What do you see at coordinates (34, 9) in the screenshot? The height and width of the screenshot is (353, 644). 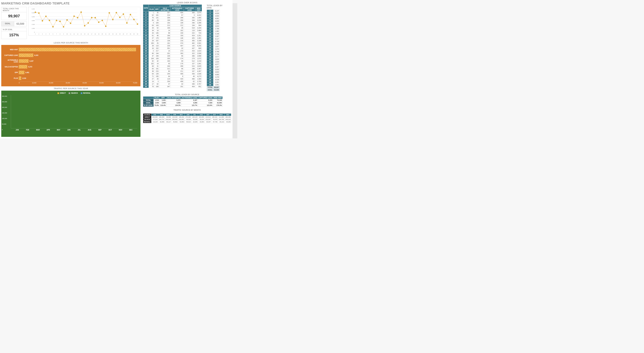 I see `svg-text: 6,000` at bounding box center [34, 9].